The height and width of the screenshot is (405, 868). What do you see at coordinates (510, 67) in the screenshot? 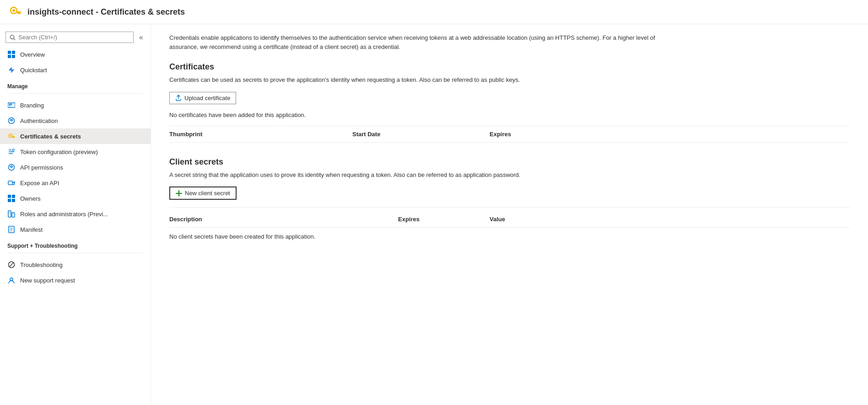
I see `certificates-title: Certificates` at bounding box center [510, 67].